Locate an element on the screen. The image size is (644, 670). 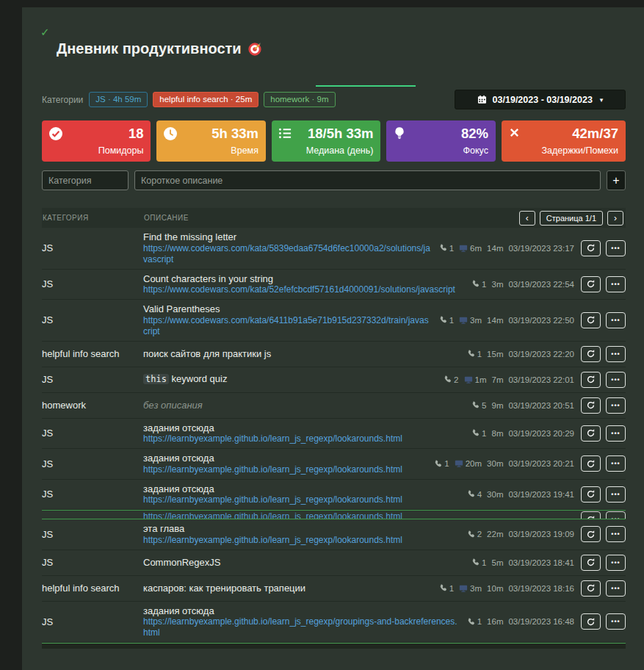
duration: 7m is located at coordinates (497, 380).